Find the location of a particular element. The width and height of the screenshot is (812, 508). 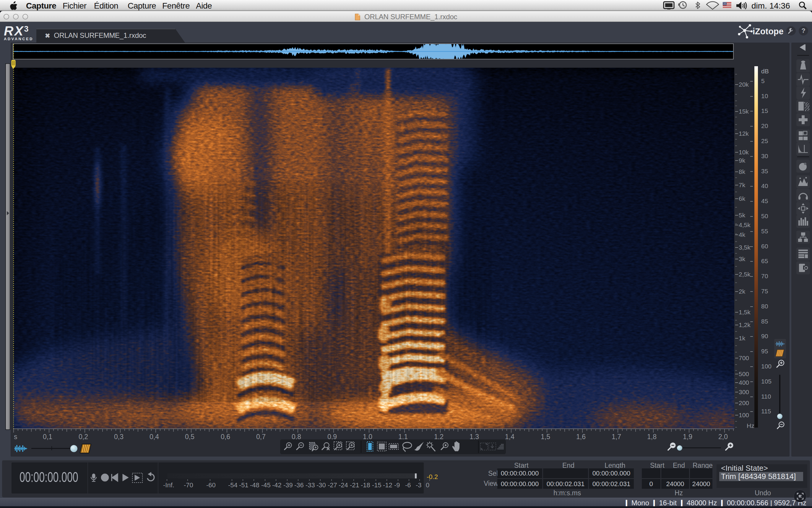

svg-text: iZotope is located at coordinates (768, 31).